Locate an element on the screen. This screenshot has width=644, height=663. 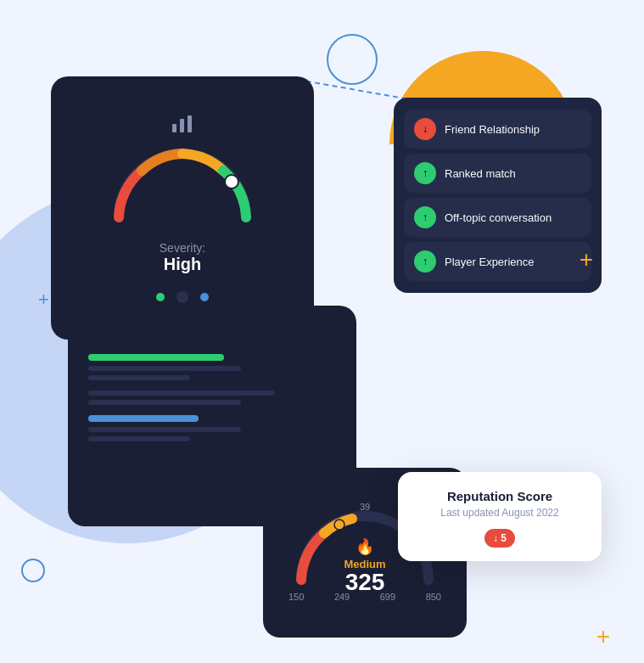
reputation-subtitle: Last updated August 2022 is located at coordinates (500, 513).